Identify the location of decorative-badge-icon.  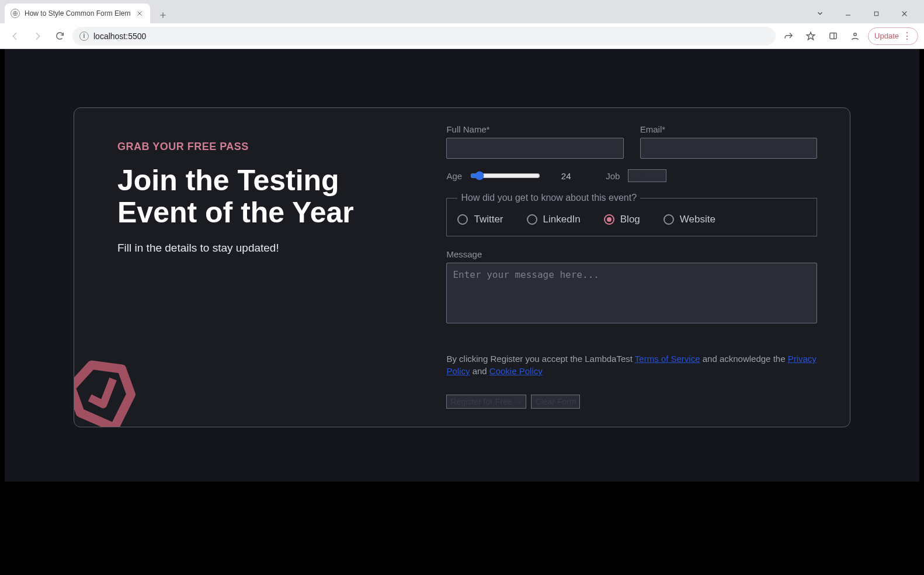
(110, 388).